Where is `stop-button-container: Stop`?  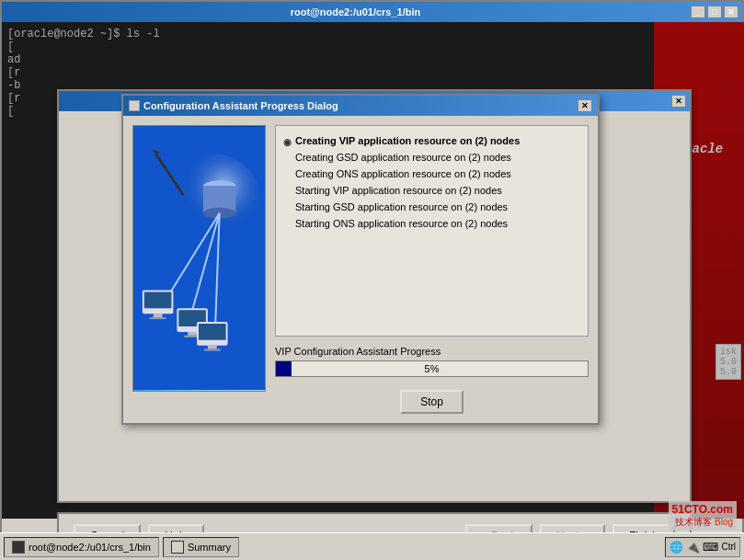
stop-button-container: Stop is located at coordinates (432, 402).